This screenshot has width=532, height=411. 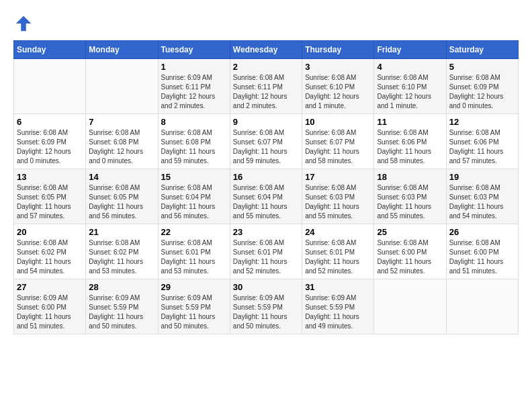 What do you see at coordinates (266, 177) in the screenshot?
I see `day-number: 16` at bounding box center [266, 177].